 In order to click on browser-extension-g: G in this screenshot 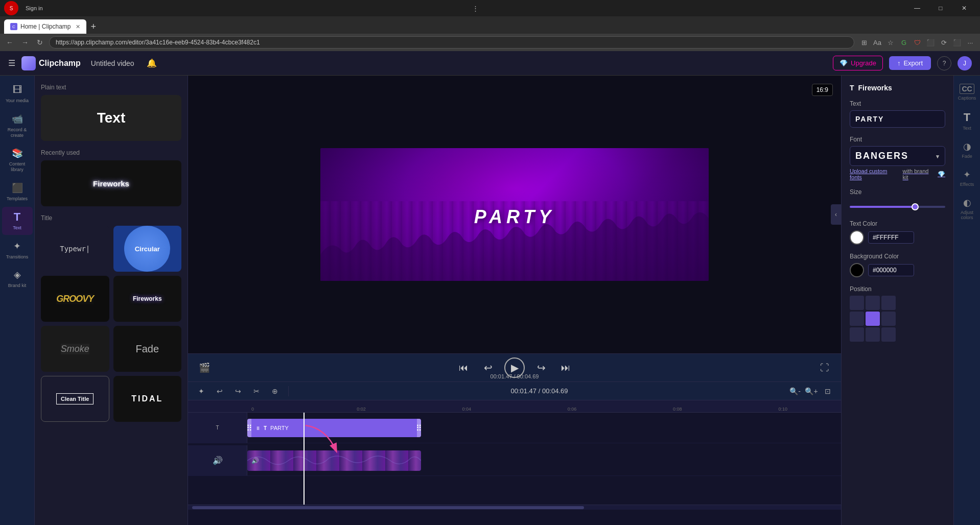, I will do `click(904, 42)`.